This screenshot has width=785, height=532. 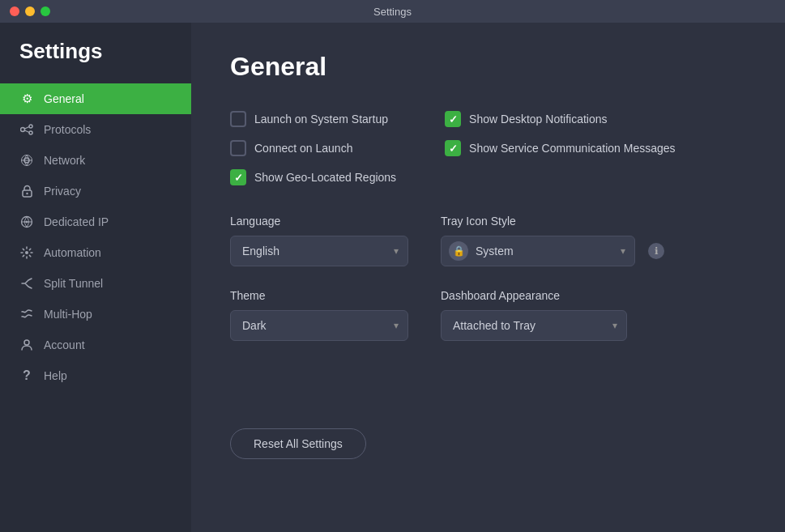 What do you see at coordinates (319, 240) in the screenshot?
I see `form-group-language: Language English Spanish French German ▾` at bounding box center [319, 240].